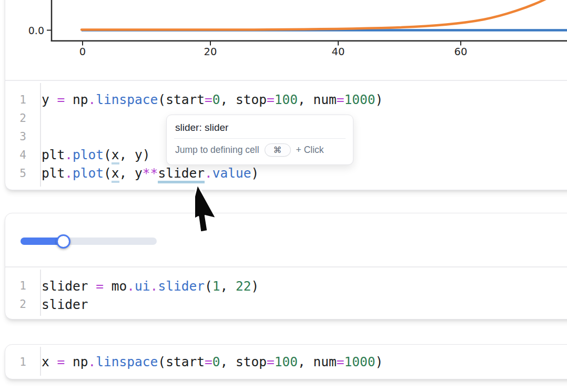 The height and width of the screenshot is (392, 567). Describe the element at coordinates (286, 362) in the screenshot. I see `cell-x: 1 x = np.linspace(start=0, stop=100, num…` at that location.